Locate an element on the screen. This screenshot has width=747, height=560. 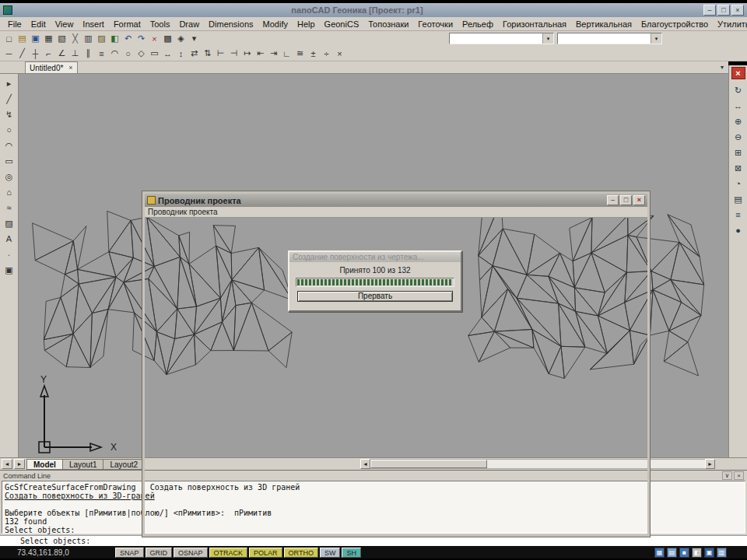
save-button: ▣ is located at coordinates (36, 39).